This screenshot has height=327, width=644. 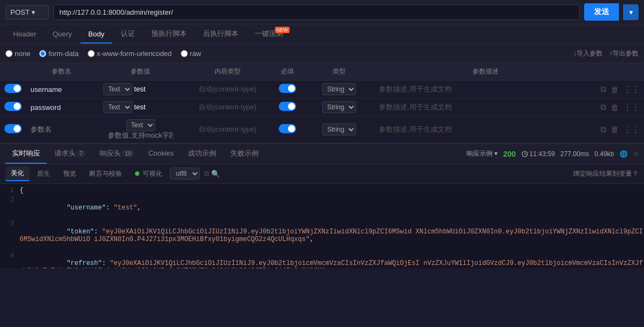 What do you see at coordinates (13, 72) in the screenshot?
I see `col-toggle` at bounding box center [13, 72].